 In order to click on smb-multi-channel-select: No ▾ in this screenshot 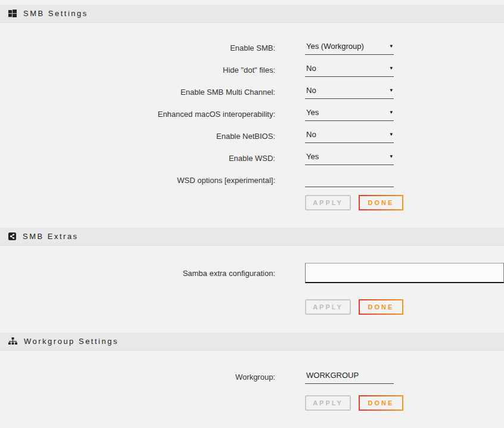, I will do `click(349, 92)`.